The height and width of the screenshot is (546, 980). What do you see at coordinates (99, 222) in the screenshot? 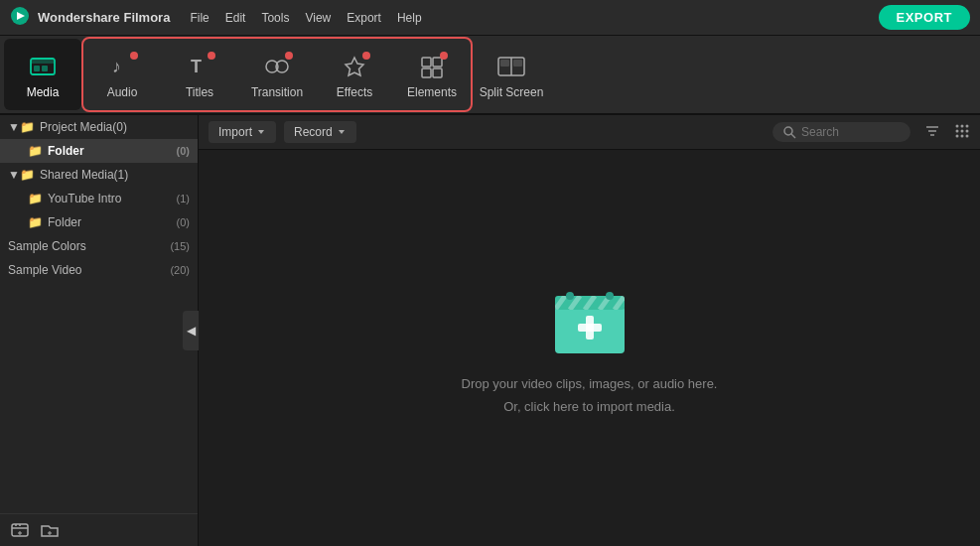
I see `sidebar-item-folder-shared: 📁 Folder (0)` at bounding box center [99, 222].